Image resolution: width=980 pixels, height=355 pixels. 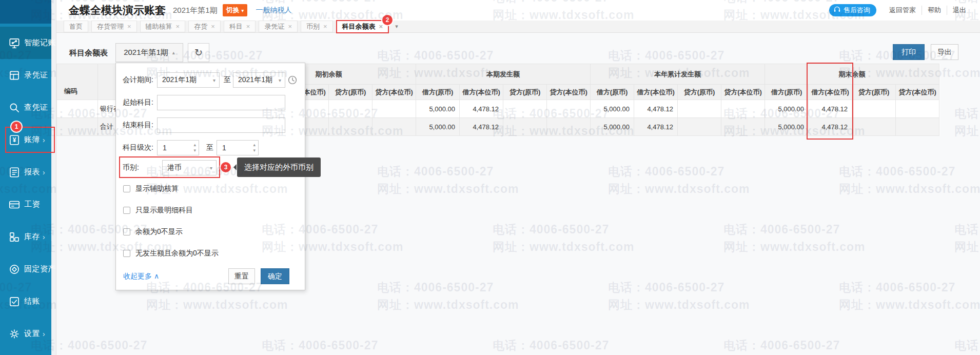 I want to click on subject-level-row: 科目级次: 1 ▴▾ 至 1 ▴▾, so click(x=210, y=148).